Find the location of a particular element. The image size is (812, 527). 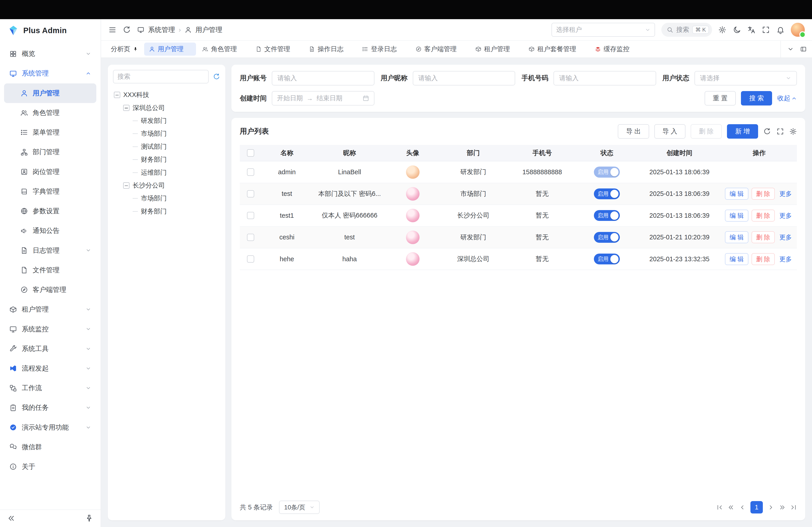

nickname-input is located at coordinates (464, 78).